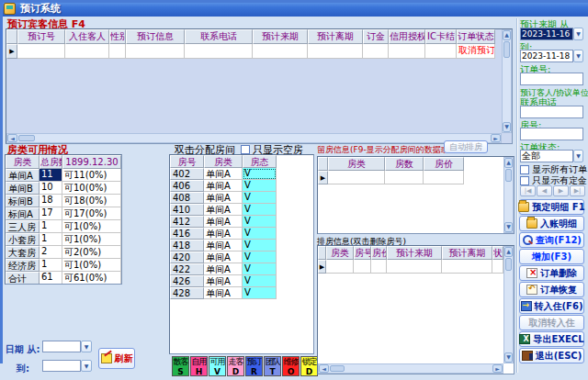 The width and height of the screenshot is (588, 380). What do you see at coordinates (280, 37) in the screenshot?
I see `col-arrival: 预计来期` at bounding box center [280, 37].